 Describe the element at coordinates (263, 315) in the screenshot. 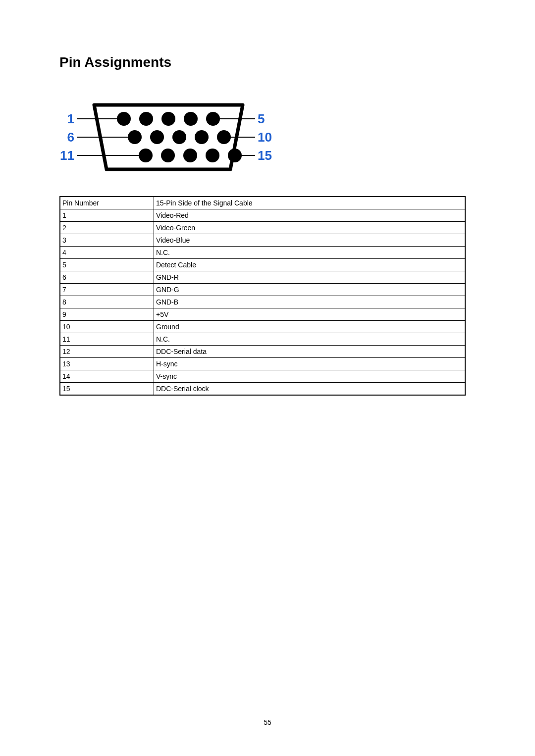

I see `table-row: 9+5V` at that location.